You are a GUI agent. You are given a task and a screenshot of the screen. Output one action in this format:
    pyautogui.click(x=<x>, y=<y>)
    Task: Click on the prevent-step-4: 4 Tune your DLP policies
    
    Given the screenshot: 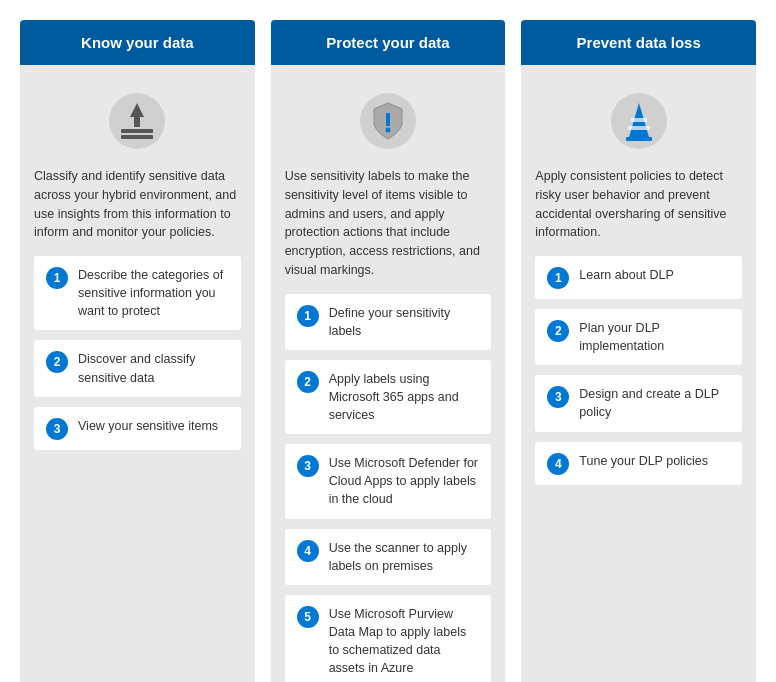 What is the action you would take?
    pyautogui.click(x=638, y=464)
    